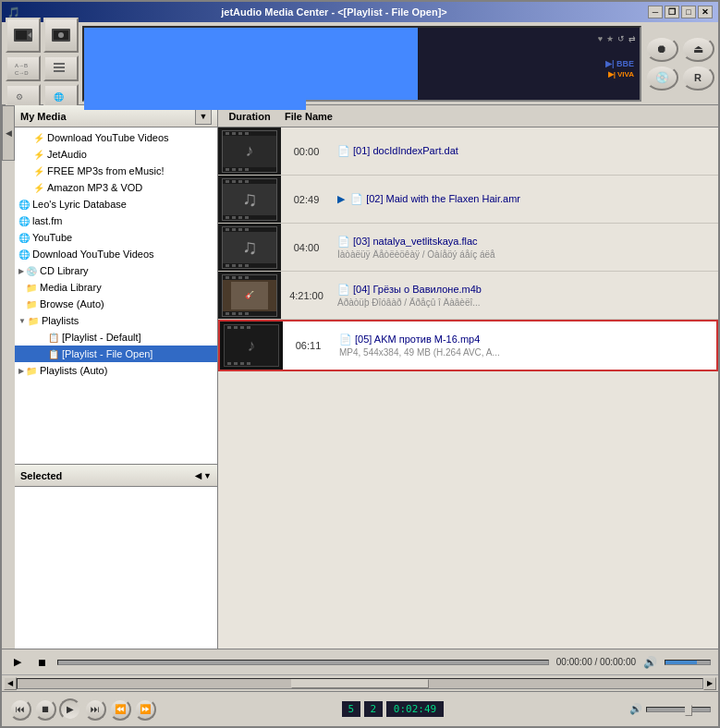 This screenshot has width=720, height=728. What do you see at coordinates (468, 200) in the screenshot?
I see `playlist-item-2: ♫ 02:49` at bounding box center [468, 200].